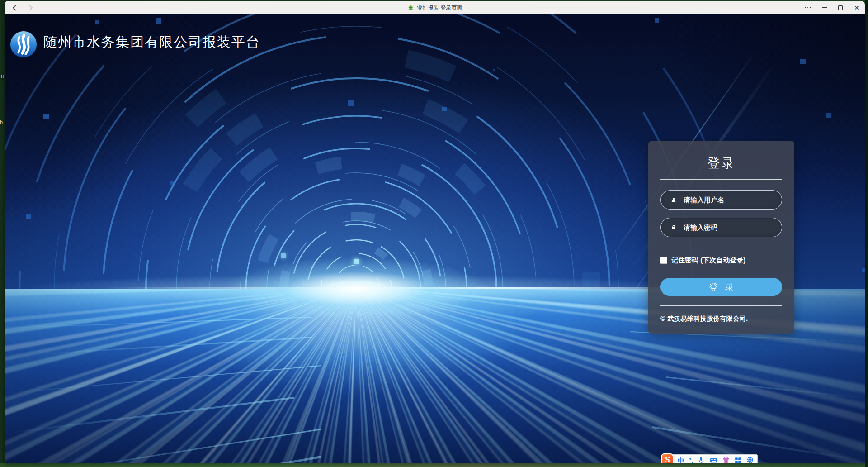  Describe the element at coordinates (701, 460) in the screenshot. I see `mic-icon` at that location.